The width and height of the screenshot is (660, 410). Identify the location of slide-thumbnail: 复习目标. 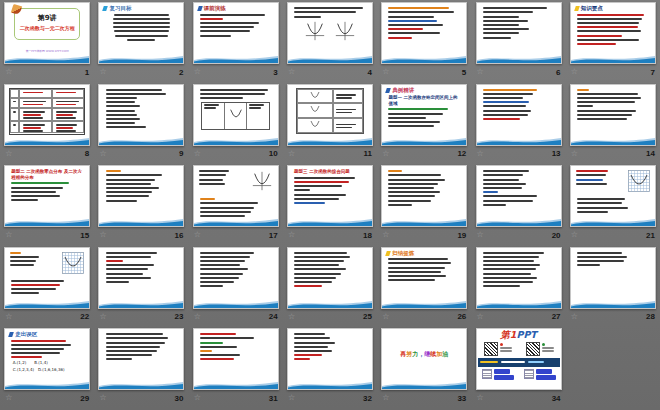
(141, 33).